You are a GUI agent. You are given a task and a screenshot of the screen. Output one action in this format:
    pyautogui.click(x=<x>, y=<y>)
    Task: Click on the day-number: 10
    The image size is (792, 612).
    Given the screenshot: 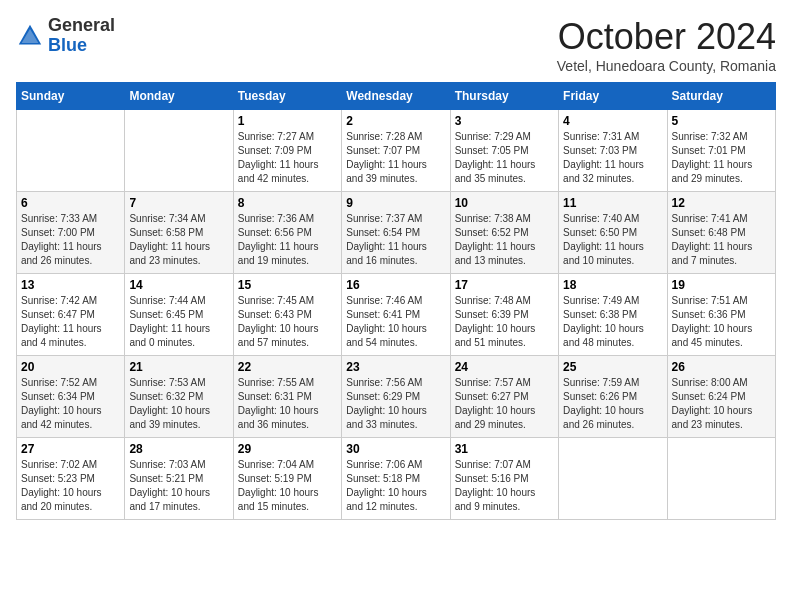 What is the action you would take?
    pyautogui.click(x=504, y=203)
    